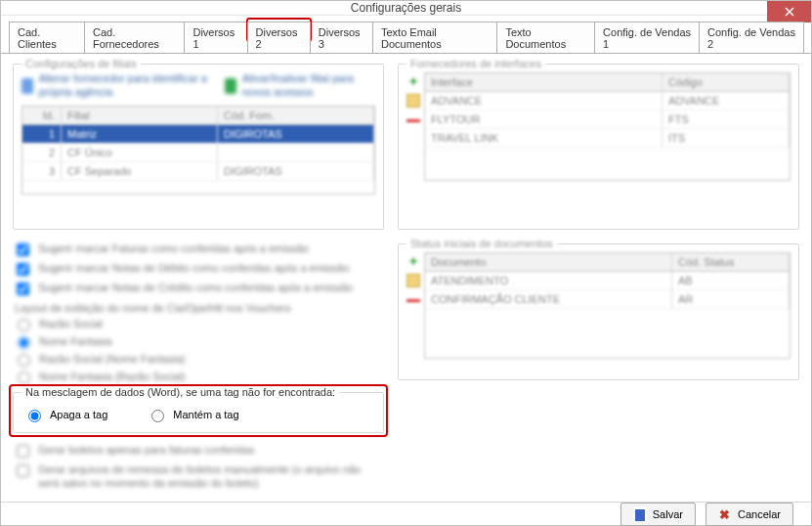 The width and height of the screenshot is (812, 526). I want to click on table-row: ADVANCE ADVANCE, so click(608, 102).